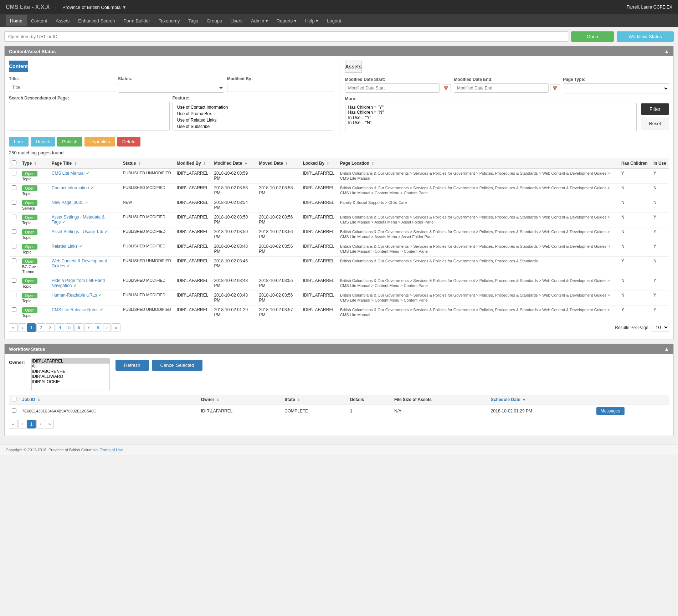 The width and height of the screenshot is (678, 616). I want to click on pagination-page-5: 5, so click(69, 328).